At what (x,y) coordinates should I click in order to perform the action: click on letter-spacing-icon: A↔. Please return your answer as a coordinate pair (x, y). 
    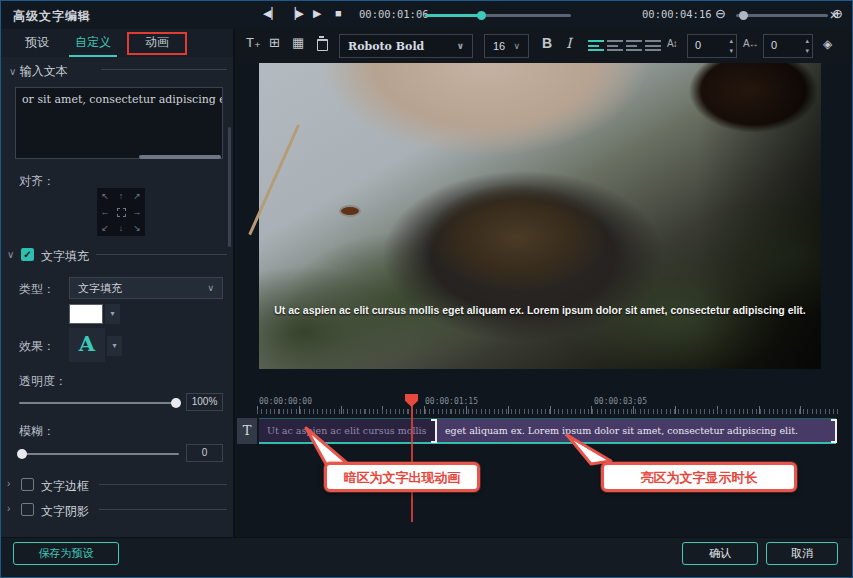
    Looking at the image, I should click on (750, 44).